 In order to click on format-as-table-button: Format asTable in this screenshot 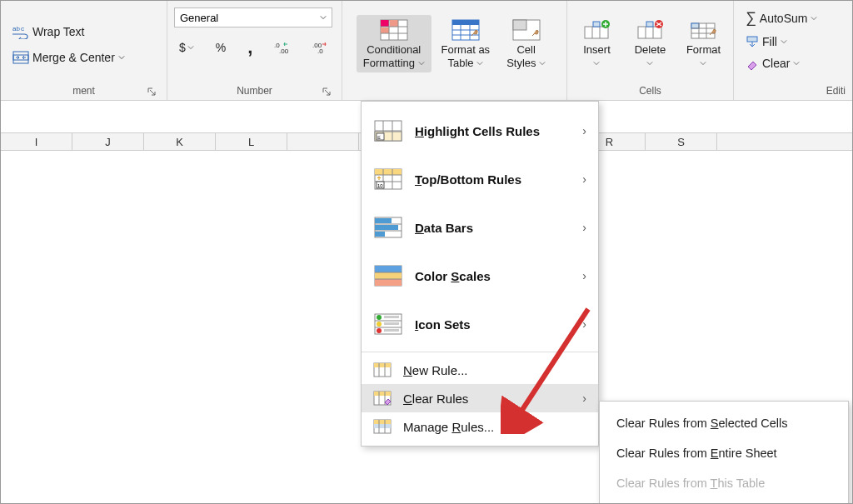, I will do `click(466, 43)`.